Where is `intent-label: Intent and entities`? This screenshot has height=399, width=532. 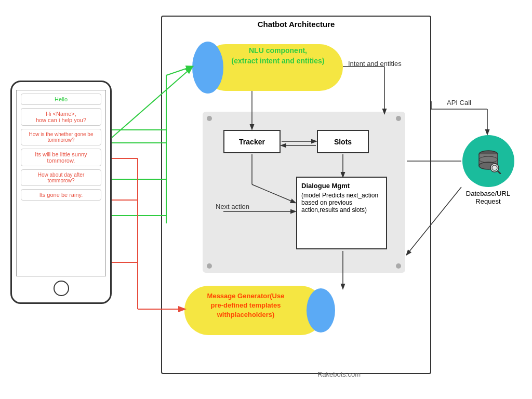
intent-label: Intent and entities is located at coordinates (375, 63).